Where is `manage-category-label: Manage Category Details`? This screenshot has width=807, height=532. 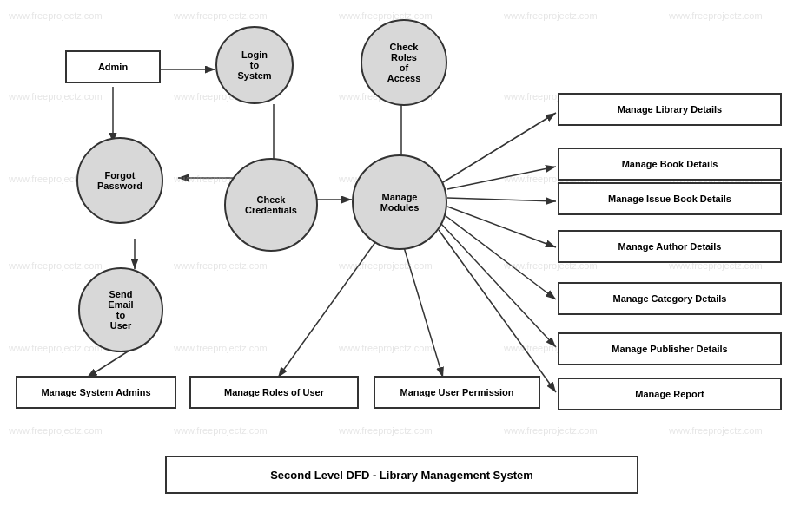
manage-category-label: Manage Category Details is located at coordinates (671, 299).